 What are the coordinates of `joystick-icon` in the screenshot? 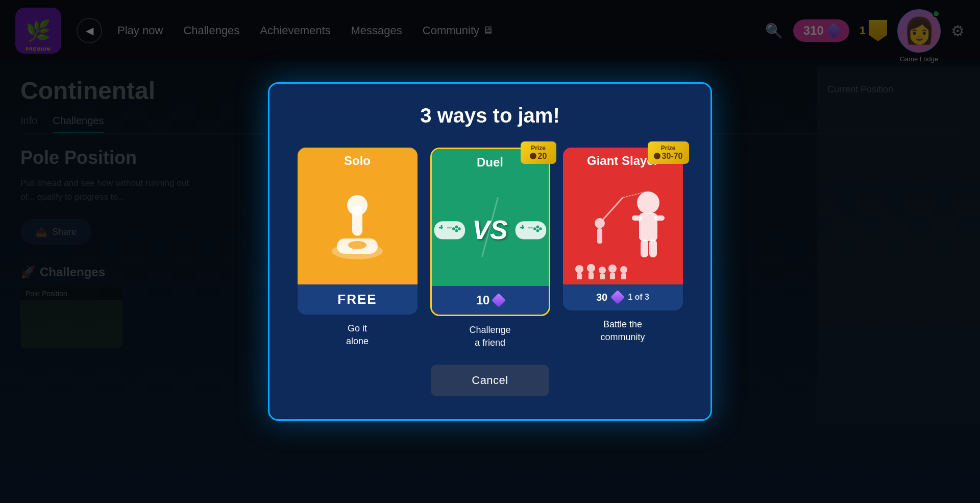 It's located at (357, 228).